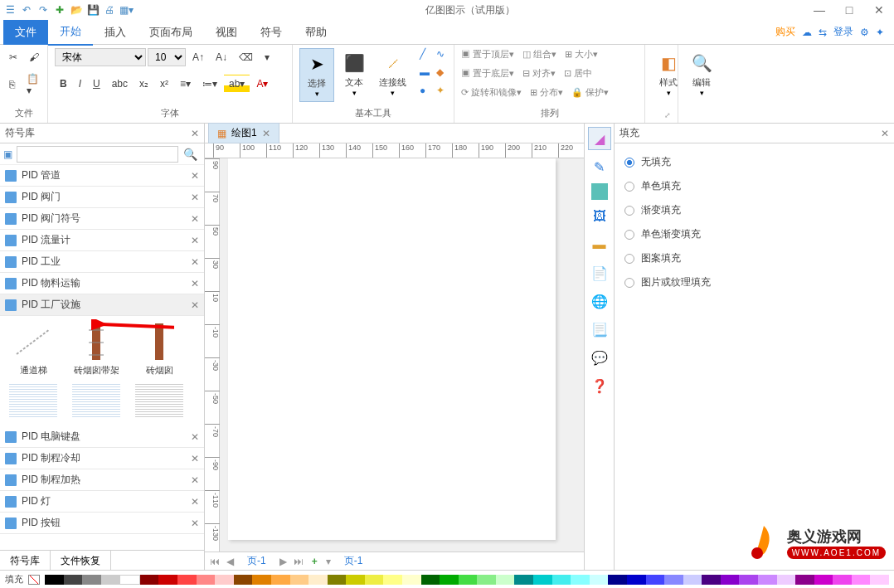  I want to click on search-icon: 🔍, so click(191, 154).